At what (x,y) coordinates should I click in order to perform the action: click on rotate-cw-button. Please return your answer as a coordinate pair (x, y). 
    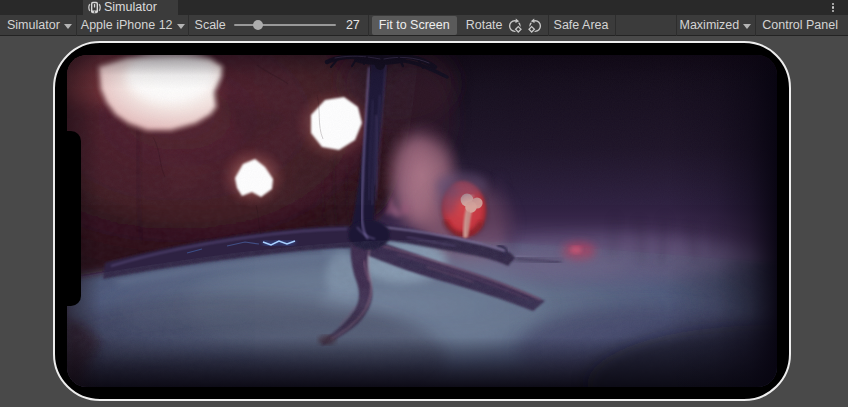
    Looking at the image, I should click on (515, 25).